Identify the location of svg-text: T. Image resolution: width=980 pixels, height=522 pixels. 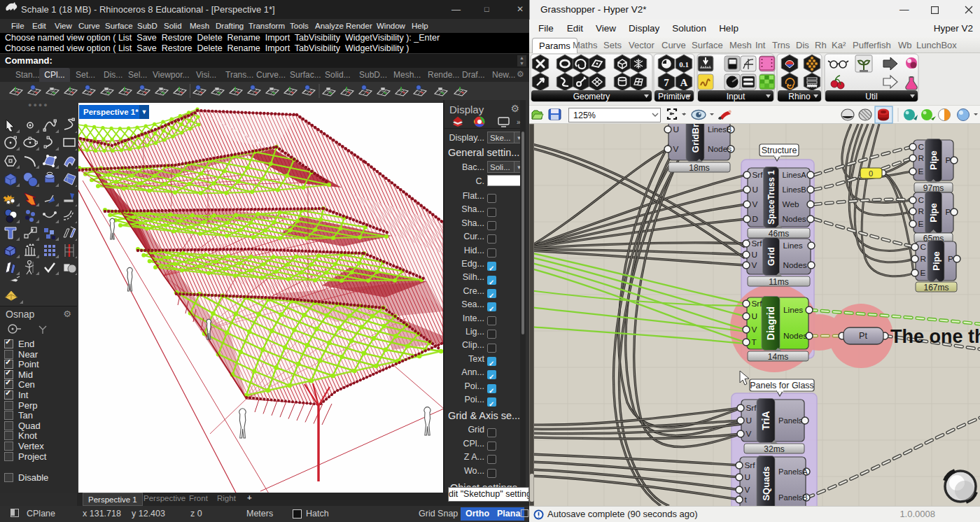
(755, 342).